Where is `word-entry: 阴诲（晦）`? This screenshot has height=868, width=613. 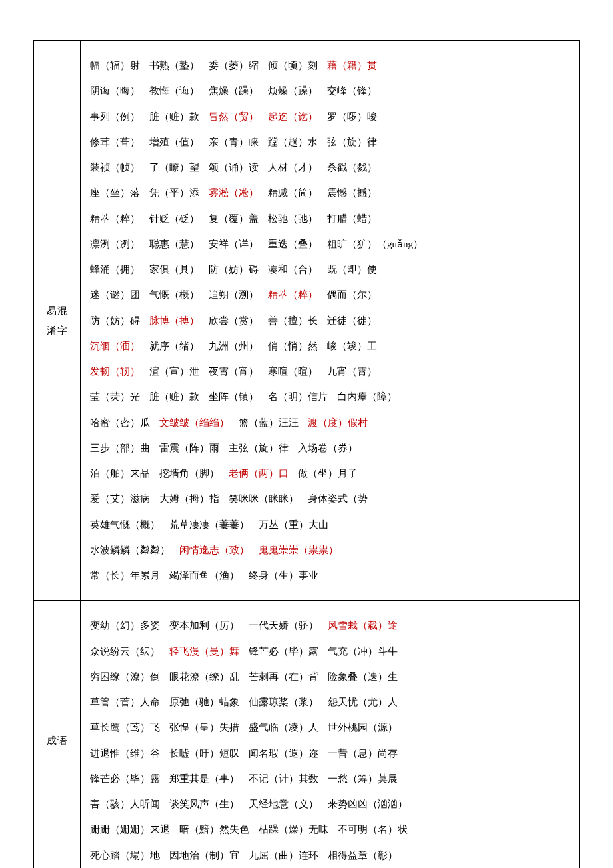
word-entry: 阴诲（晦） is located at coordinates (115, 91).